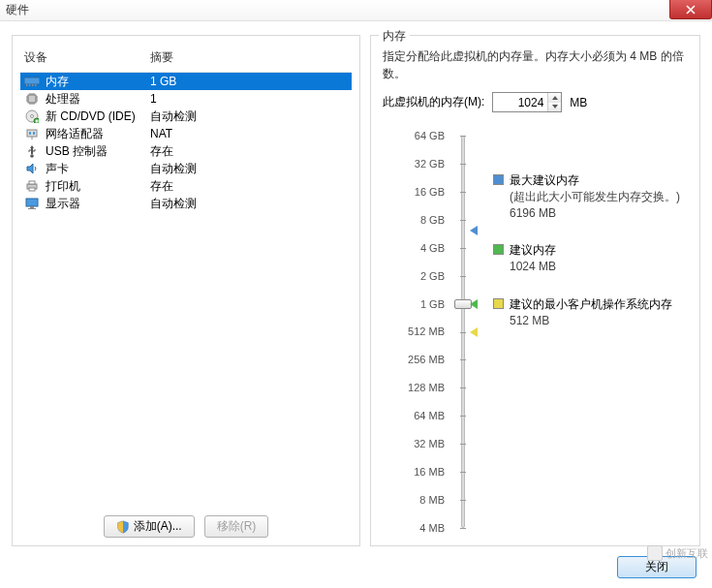 The width and height of the screenshot is (712, 588). Describe the element at coordinates (32, 186) in the screenshot. I see `printer-icon` at that location.